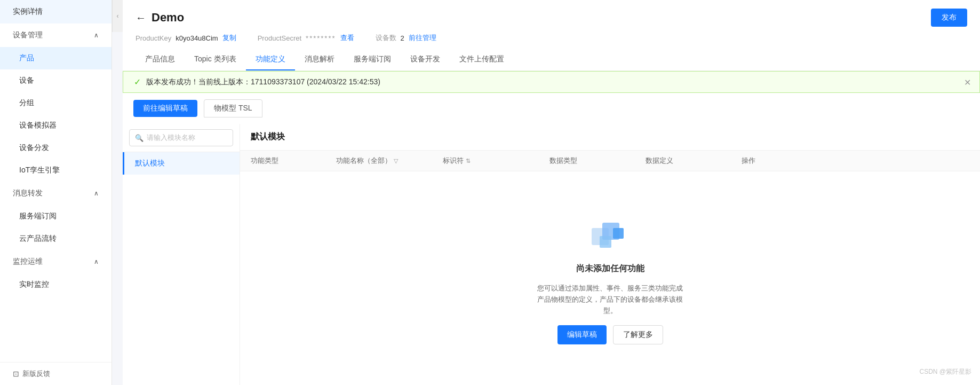 The image size is (980, 385). What do you see at coordinates (55, 374) in the screenshot?
I see `sidebar-footer-feedback: ⊡ 新版反馈` at bounding box center [55, 374].